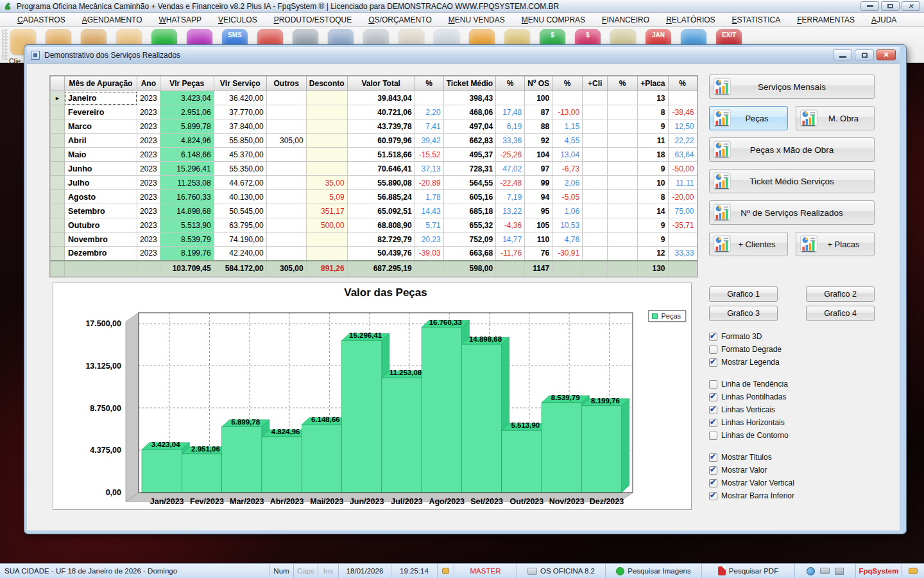 The height and width of the screenshot is (578, 924). I want to click on cell-ticket: 598,00, so click(470, 268).